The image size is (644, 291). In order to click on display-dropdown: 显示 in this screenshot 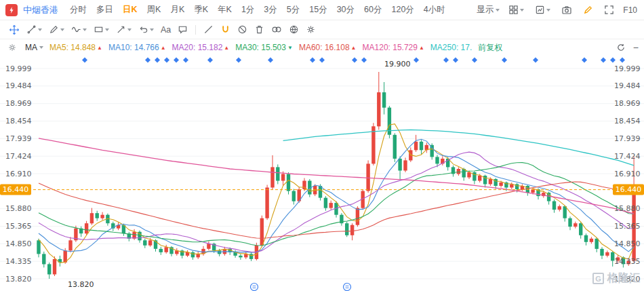, I will do `click(488, 9)`.